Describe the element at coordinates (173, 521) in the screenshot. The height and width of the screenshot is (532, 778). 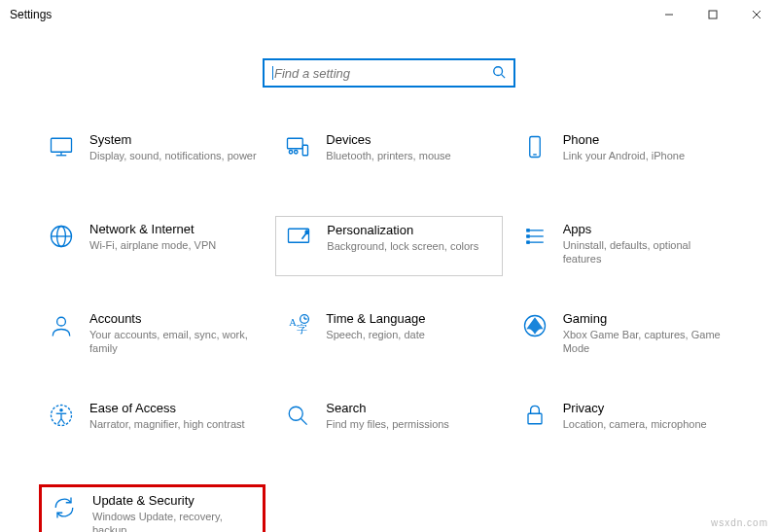
I see `tile-desc: Windows Update, recovery, backup` at that location.